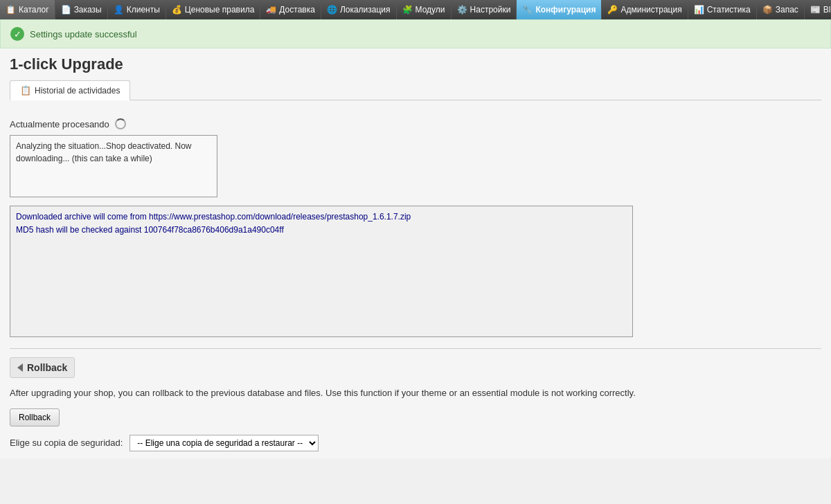 The height and width of the screenshot is (504, 831). Describe the element at coordinates (416, 349) in the screenshot. I see `section-divider` at that location.